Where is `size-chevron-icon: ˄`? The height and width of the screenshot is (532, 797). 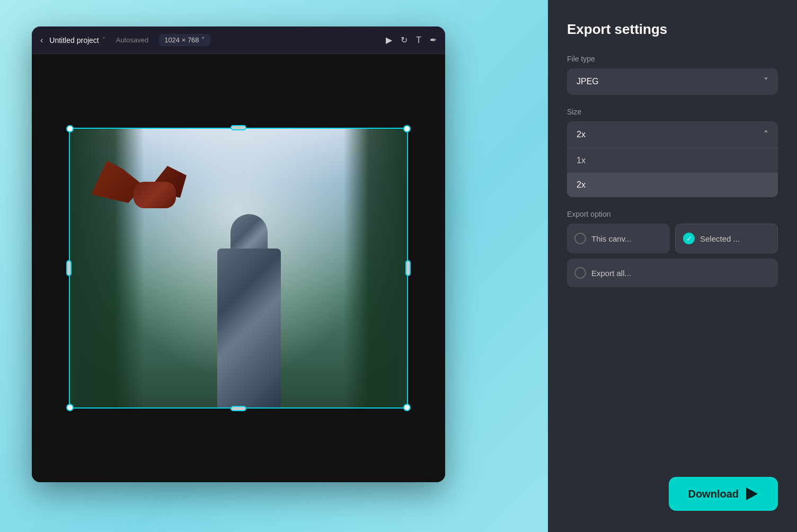
size-chevron-icon: ˄ is located at coordinates (766, 135).